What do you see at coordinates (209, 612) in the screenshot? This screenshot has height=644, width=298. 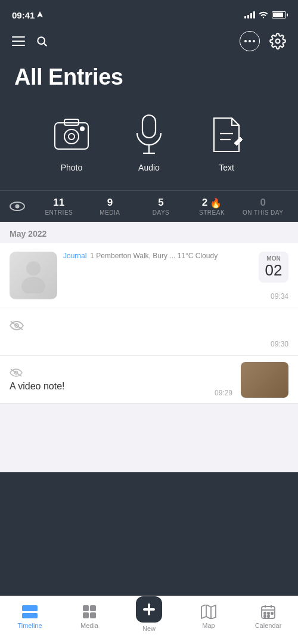 I see `map-tab-icon` at bounding box center [209, 612].